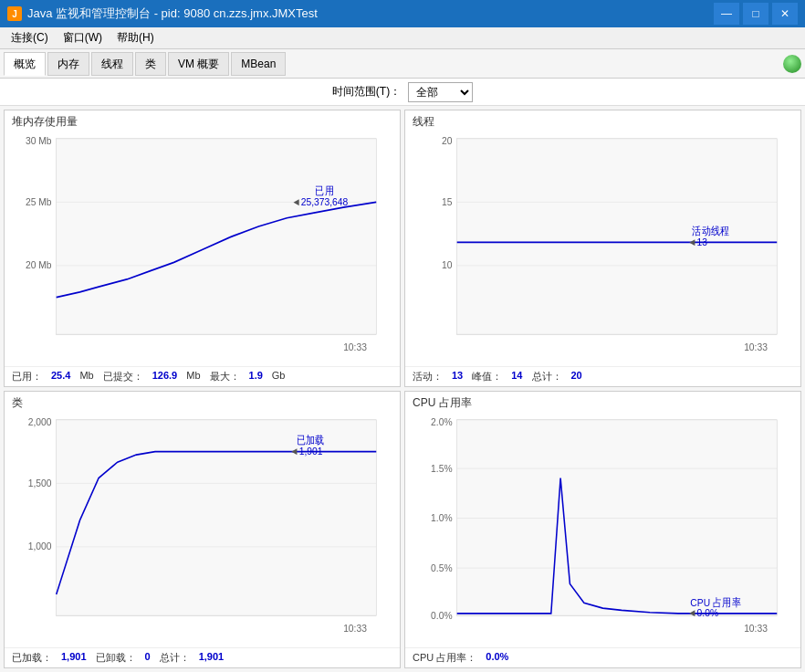 The width and height of the screenshot is (805, 672). What do you see at coordinates (60, 376) in the screenshot?
I see `heap-used-value: 25.4` at bounding box center [60, 376].